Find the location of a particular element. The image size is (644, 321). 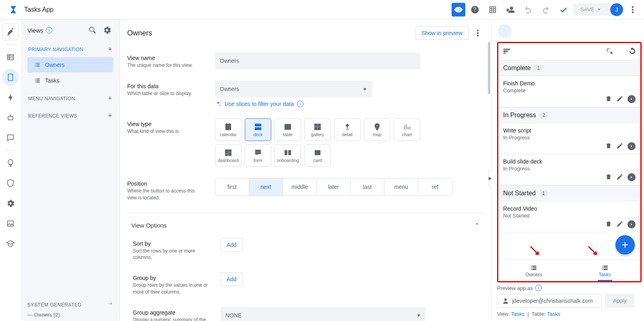

section-ref-views: REFERENCE VIEWS+ is located at coordinates (70, 116).